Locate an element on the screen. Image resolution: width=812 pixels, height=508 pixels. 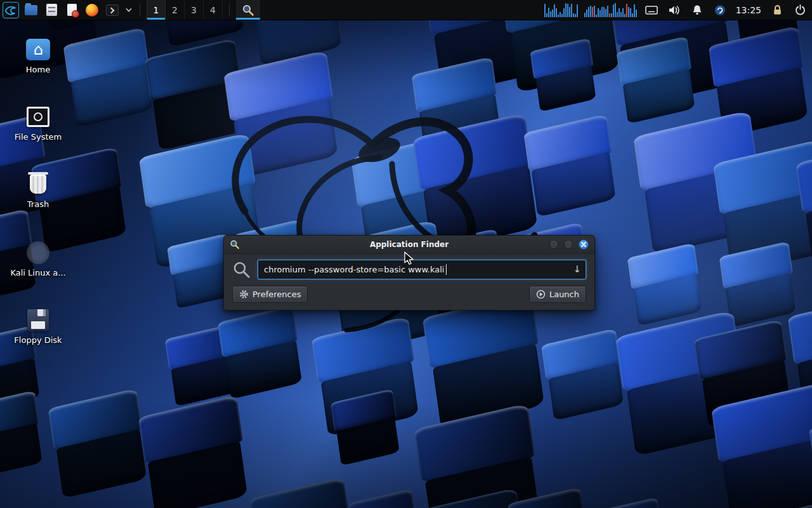
cpu-monitor-graph is located at coordinates (610, 10).